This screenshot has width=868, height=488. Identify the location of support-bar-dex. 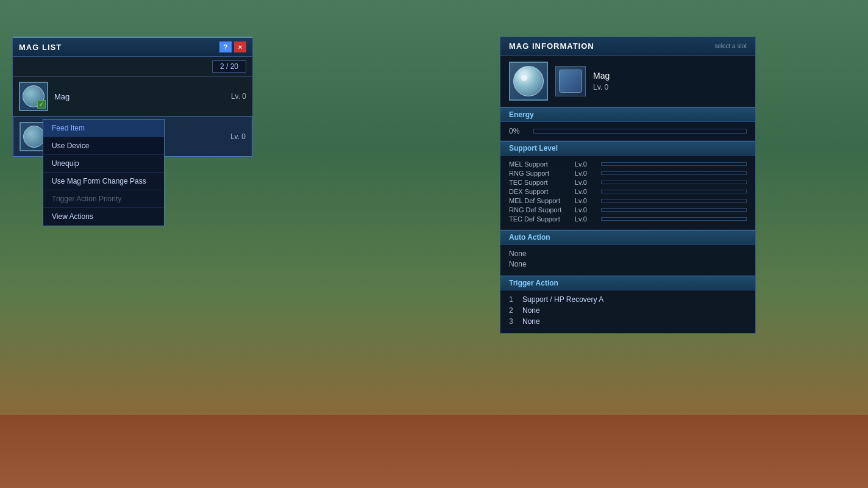
(674, 192).